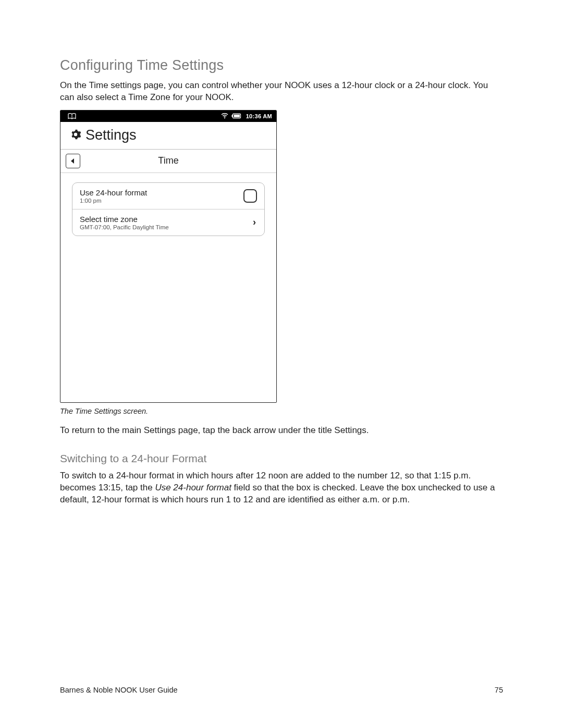 This screenshot has height=728, width=563. Describe the element at coordinates (282, 92) in the screenshot. I see `intro-paragraph: On the Time settings page, you can contr…` at that location.